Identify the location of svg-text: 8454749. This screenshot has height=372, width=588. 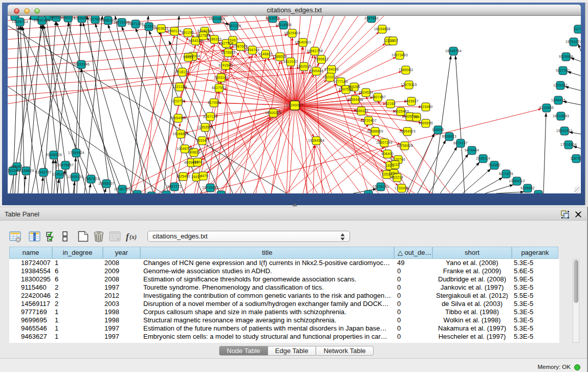
(252, 50).